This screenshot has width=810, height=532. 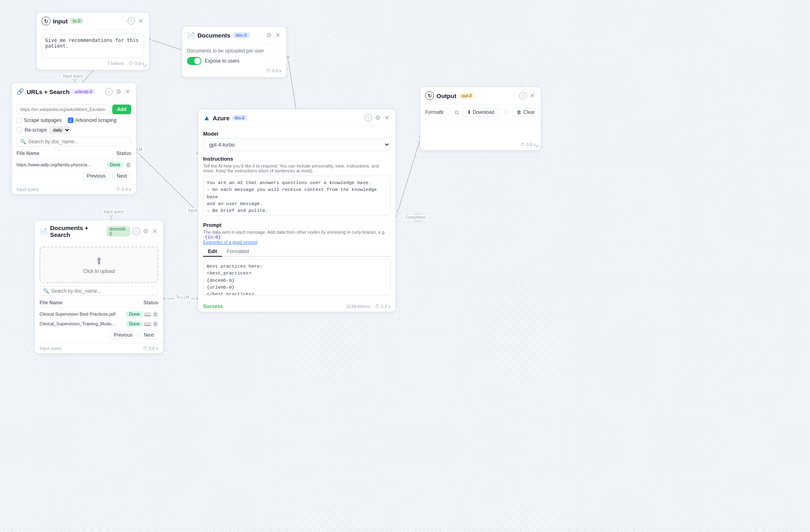 What do you see at coordinates (96, 176) in the screenshot?
I see `urls-prev-btn: Previous` at bounding box center [96, 176].